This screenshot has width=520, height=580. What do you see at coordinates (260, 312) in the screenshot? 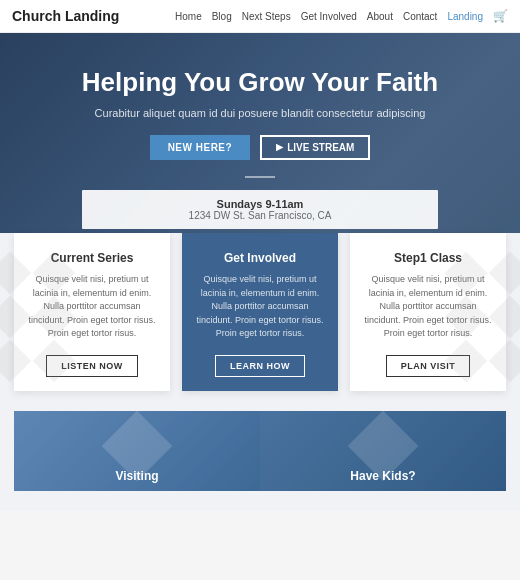
I see `card-get-involved: Get Involved Quisque velit nisi, pretium…` at bounding box center [260, 312].